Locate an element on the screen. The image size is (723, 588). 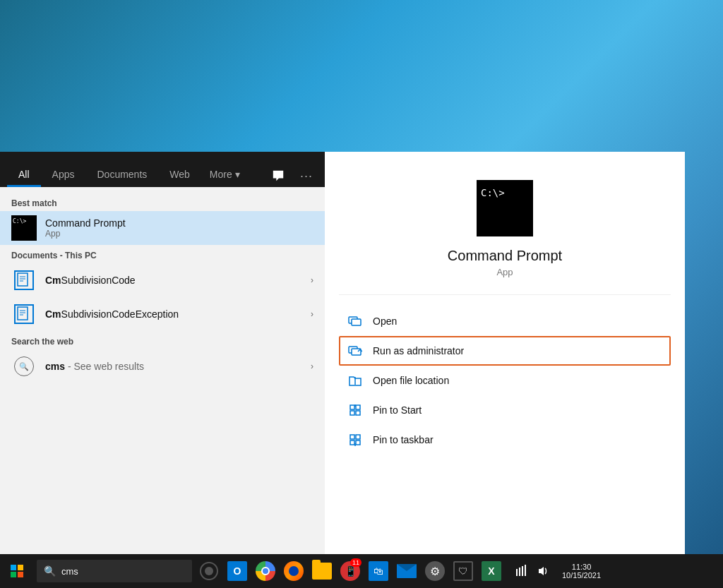
taskbar-firefox is located at coordinates (294, 571).